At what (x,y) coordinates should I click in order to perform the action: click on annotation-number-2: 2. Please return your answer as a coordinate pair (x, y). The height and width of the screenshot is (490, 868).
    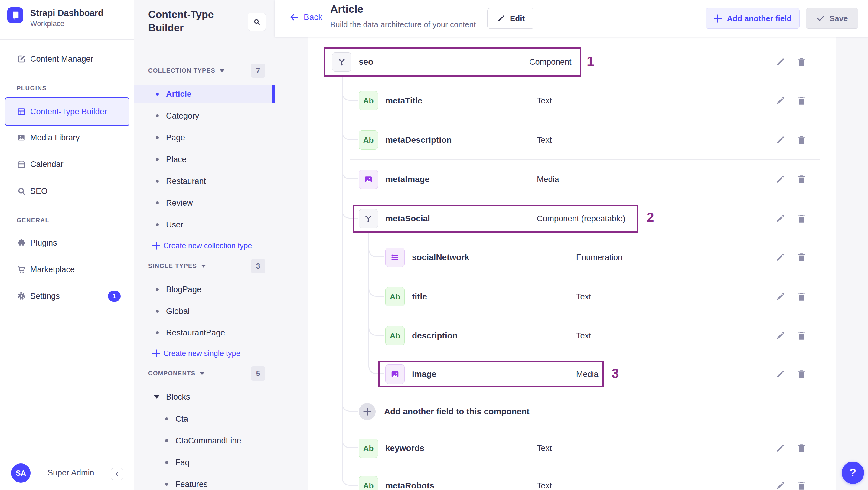
    Looking at the image, I should click on (650, 218).